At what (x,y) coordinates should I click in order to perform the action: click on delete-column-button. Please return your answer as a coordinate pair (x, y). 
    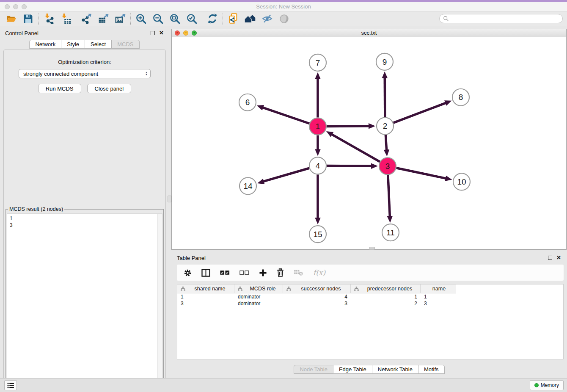
    Looking at the image, I should click on (280, 273).